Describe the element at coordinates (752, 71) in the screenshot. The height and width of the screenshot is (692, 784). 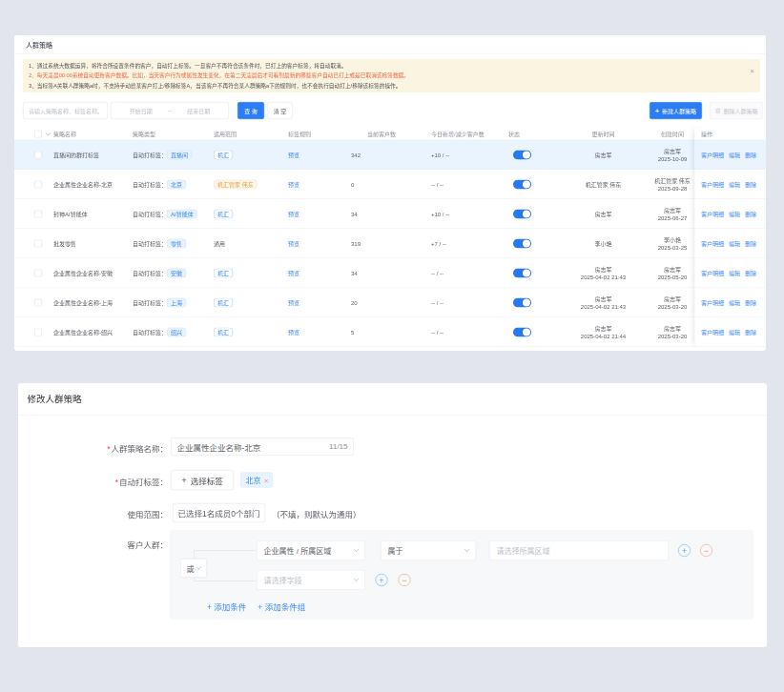
I see `notice-close-icon: ×` at that location.